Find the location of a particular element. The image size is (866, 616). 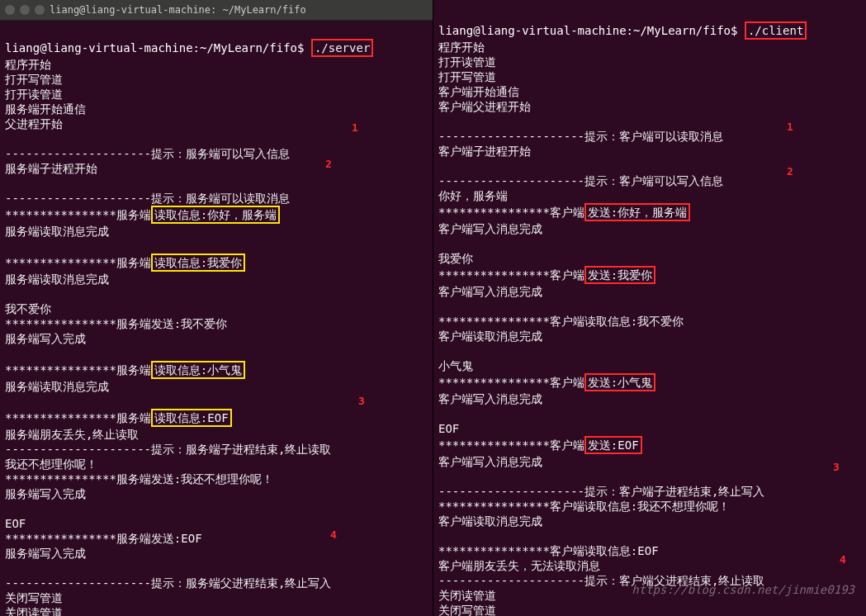

client-send-eof: 发送:EOF is located at coordinates (613, 445).